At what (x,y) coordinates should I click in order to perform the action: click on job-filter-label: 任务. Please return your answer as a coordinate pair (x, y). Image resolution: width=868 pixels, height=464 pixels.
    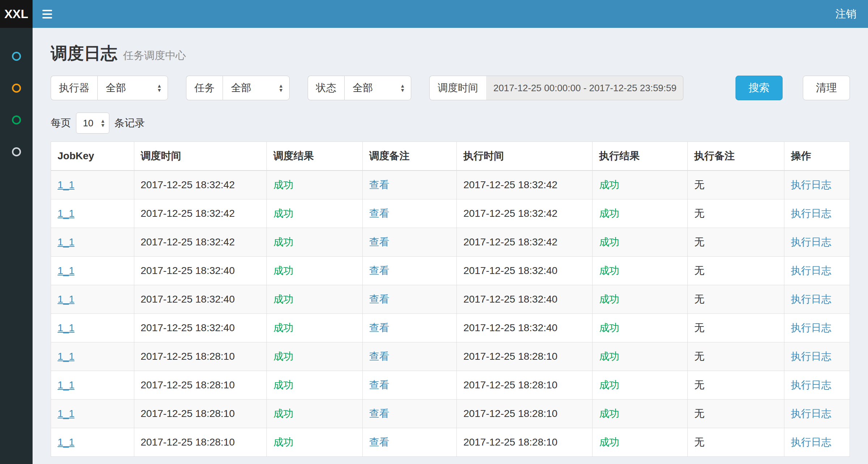
    Looking at the image, I should click on (204, 88).